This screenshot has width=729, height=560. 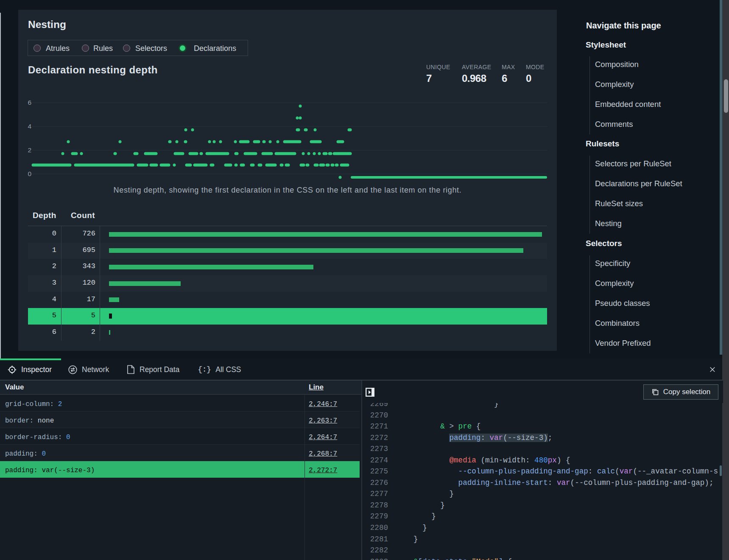 I want to click on svg-text: 6, so click(x=30, y=103).